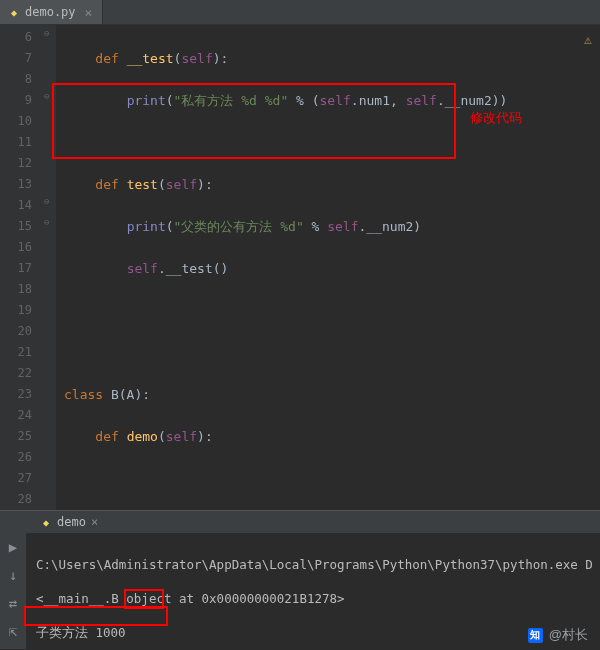  What do you see at coordinates (49, 268) in the screenshot?
I see `fold-column: ⊖ ⊖ ⊖ ⊖` at bounding box center [49, 268].